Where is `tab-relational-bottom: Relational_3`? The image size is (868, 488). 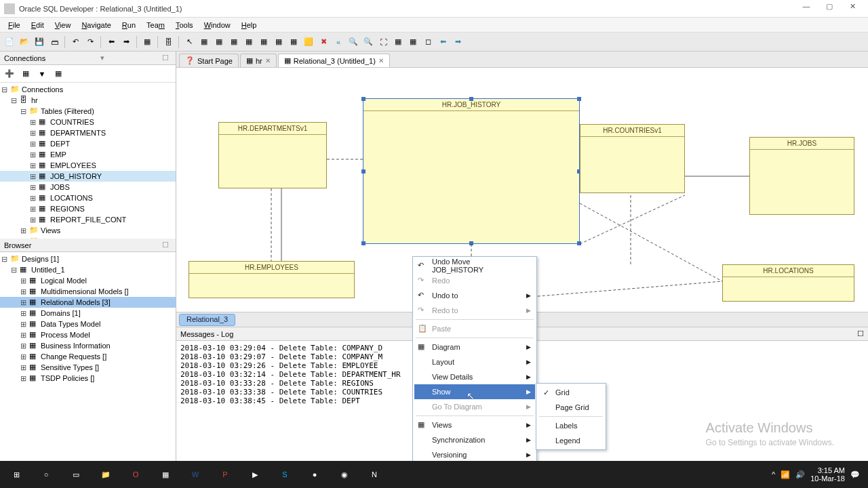
tab-relational-bottom: Relational_3 is located at coordinates (208, 320).